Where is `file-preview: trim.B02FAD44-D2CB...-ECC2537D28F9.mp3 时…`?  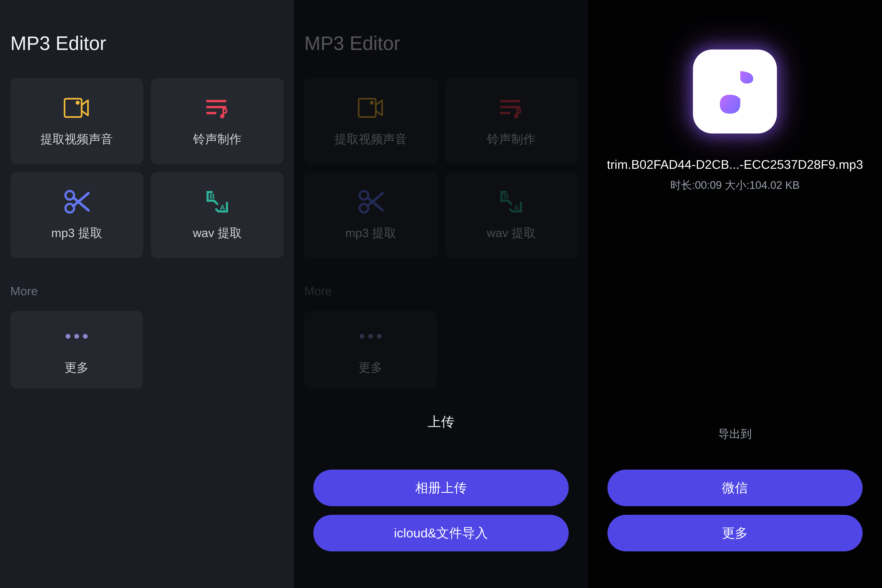
file-preview: trim.B02FAD44-D2CB...-ECC2537D28F9.mp3 时… is located at coordinates (735, 96).